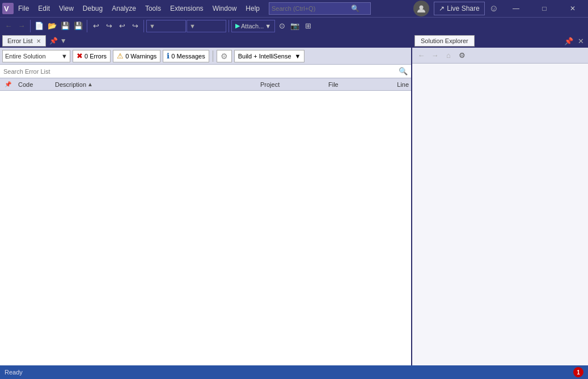 Image resolution: width=588 pixels, height=379 pixels. I want to click on open-file-button: 📂, so click(52, 26).